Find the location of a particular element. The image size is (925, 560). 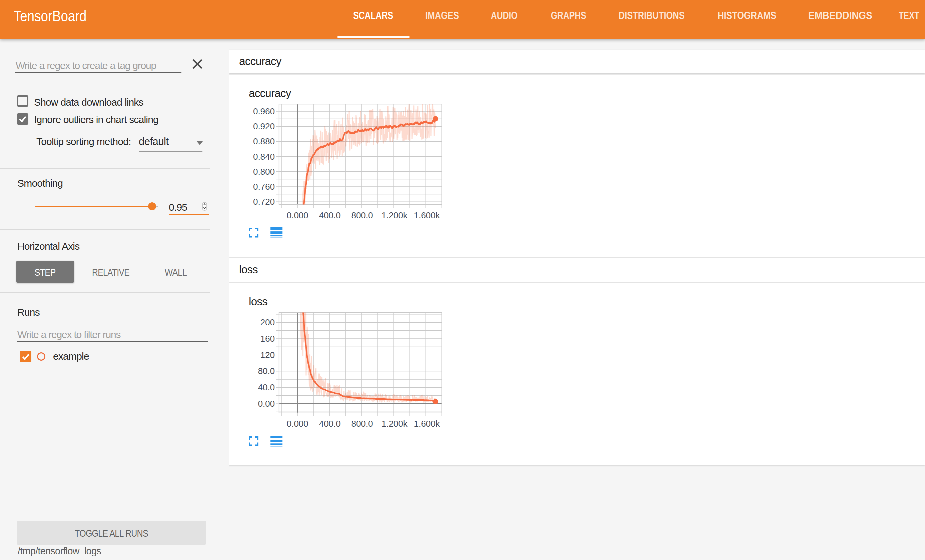

svg-text: 0.960 is located at coordinates (264, 111).